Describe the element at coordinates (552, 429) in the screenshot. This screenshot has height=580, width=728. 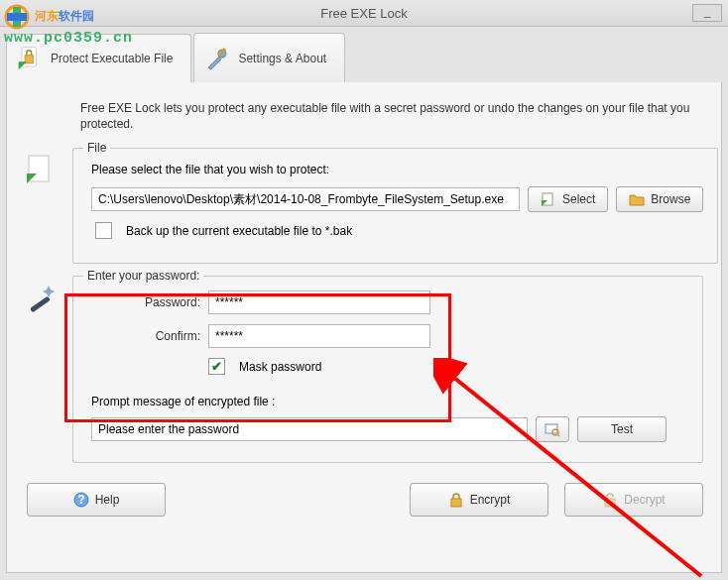
I see `preview-icon` at that location.